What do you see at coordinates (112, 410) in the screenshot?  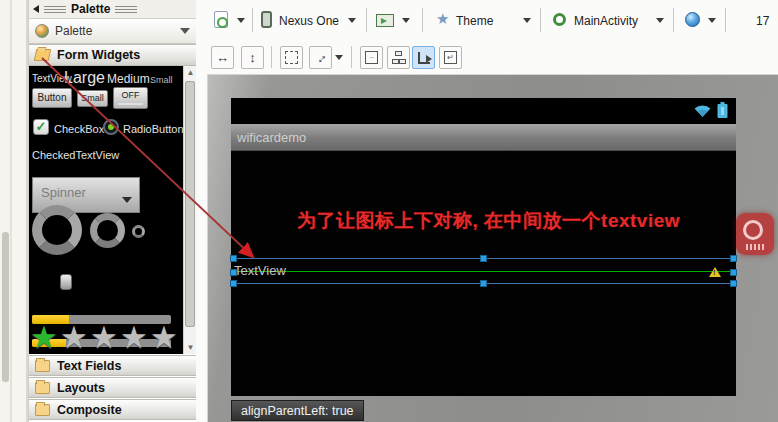 I see `section-composite: Composite` at bounding box center [112, 410].